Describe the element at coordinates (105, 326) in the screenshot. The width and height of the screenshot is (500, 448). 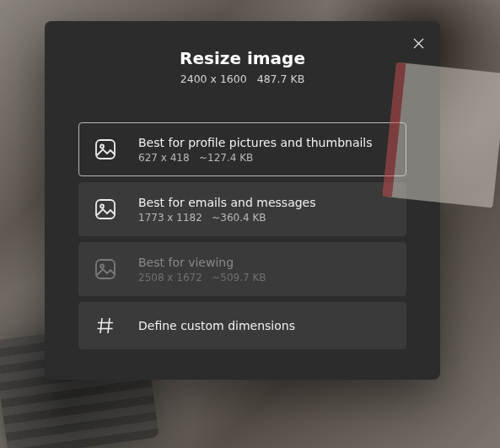
I see `hash-icon` at that location.